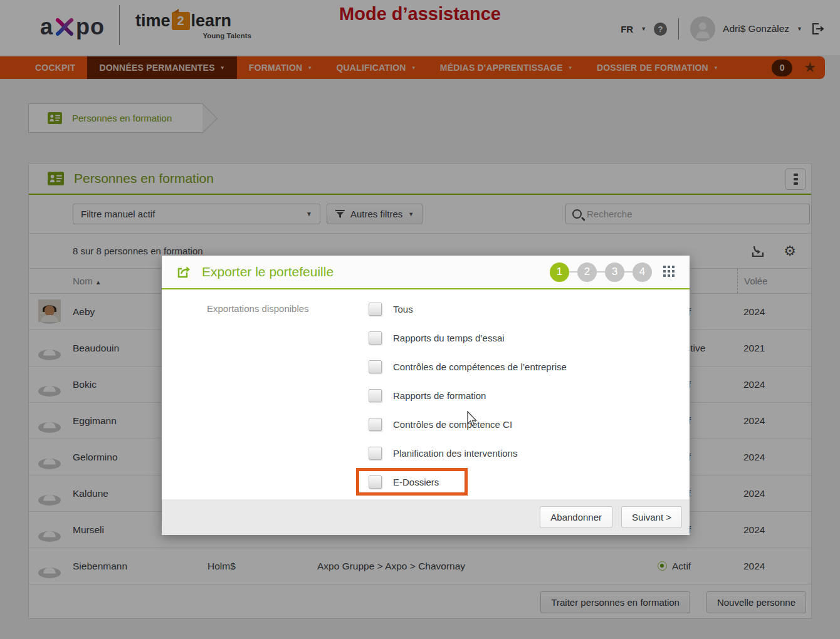 This screenshot has width=840, height=639. I want to click on option-label: Contrôles de compétences de l’entreprise, so click(480, 367).